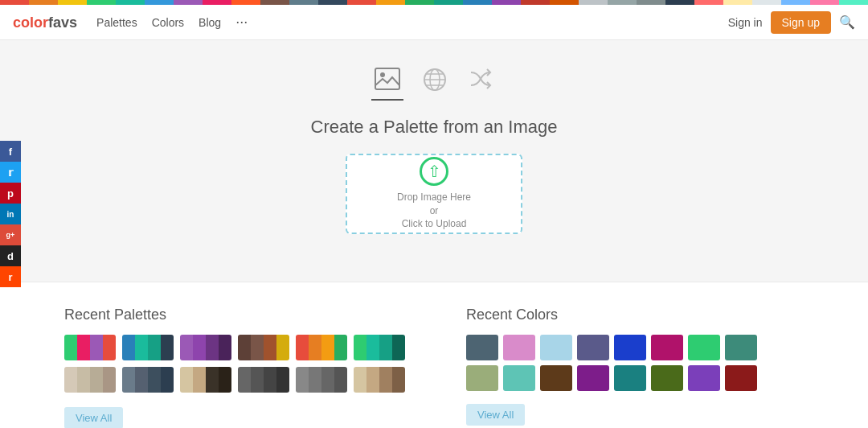  Describe the element at coordinates (746, 23) in the screenshot. I see `signin-button: Sign in` at that location.